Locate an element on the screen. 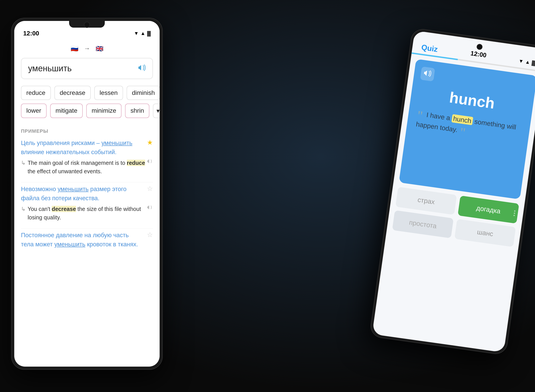 The height and width of the screenshot is (392, 535). answer-simplicity-label: простота is located at coordinates (423, 224).